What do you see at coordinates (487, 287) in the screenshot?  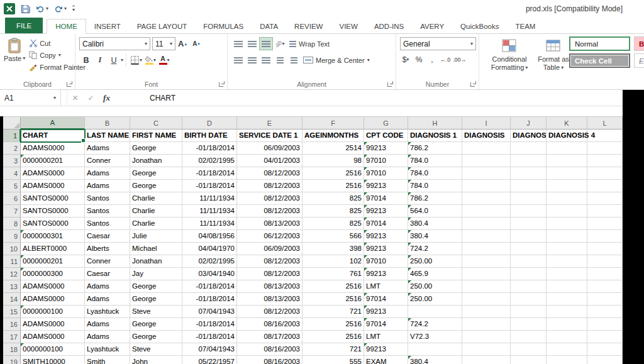 I see `cell-I13` at bounding box center [487, 287].